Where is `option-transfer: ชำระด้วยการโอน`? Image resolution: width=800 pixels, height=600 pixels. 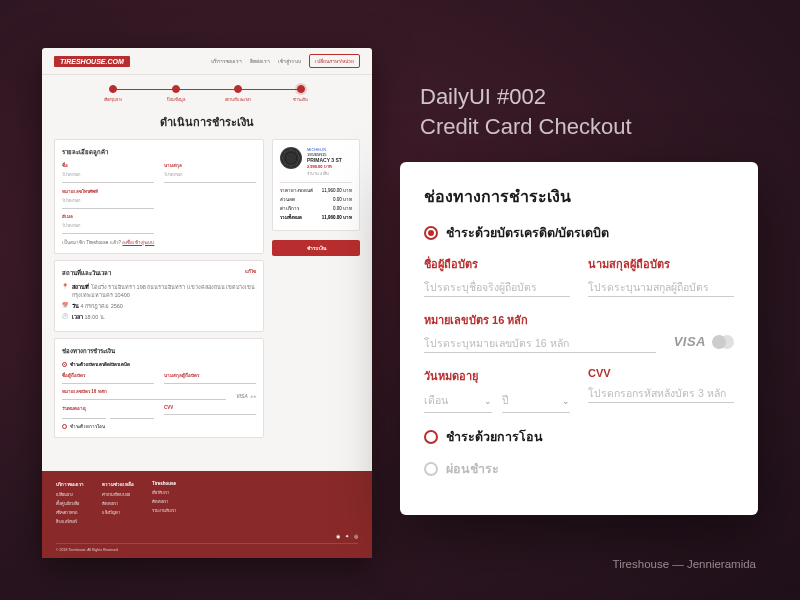 option-transfer: ชำระด้วยการโอน is located at coordinates (579, 437).